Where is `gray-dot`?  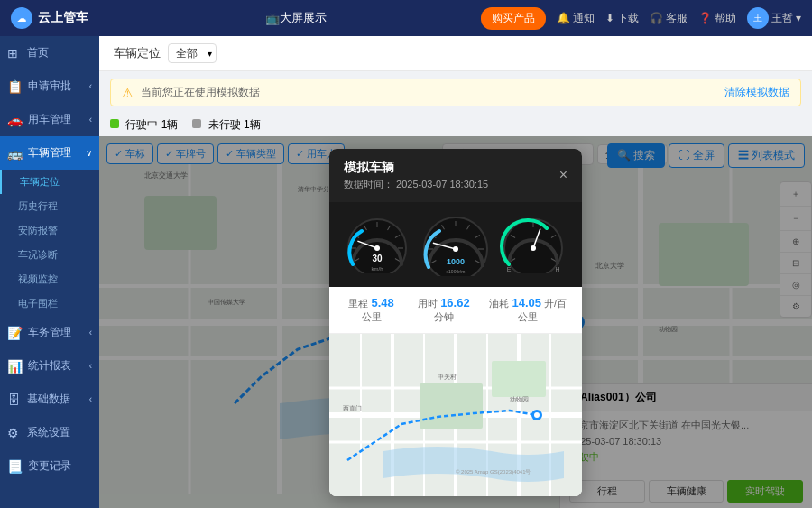 gray-dot is located at coordinates (197, 124).